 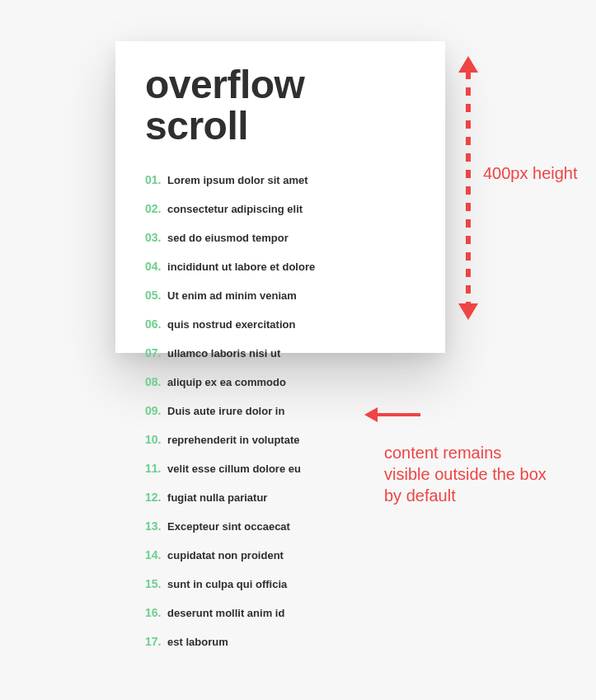 I want to click on list-item: 01. Lorem ipsum dolor sit amet, so click(x=280, y=180).